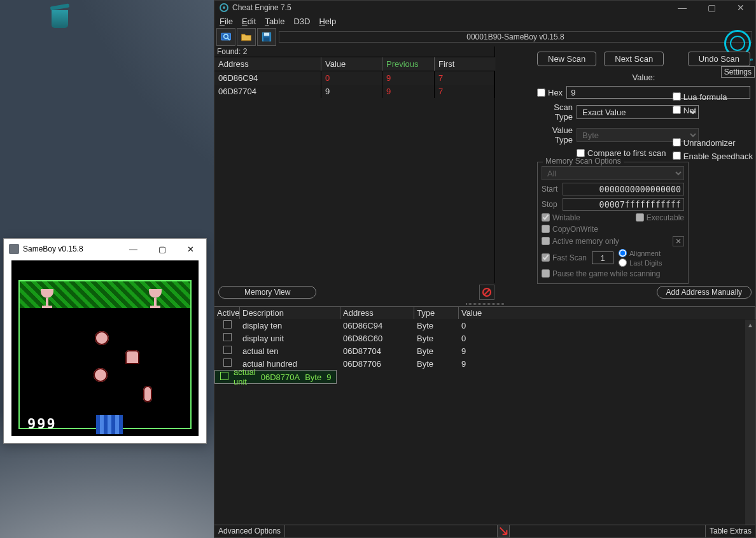 The width and height of the screenshot is (756, 538). What do you see at coordinates (354, 52) in the screenshot?
I see `found-label: Found: 2` at bounding box center [354, 52].